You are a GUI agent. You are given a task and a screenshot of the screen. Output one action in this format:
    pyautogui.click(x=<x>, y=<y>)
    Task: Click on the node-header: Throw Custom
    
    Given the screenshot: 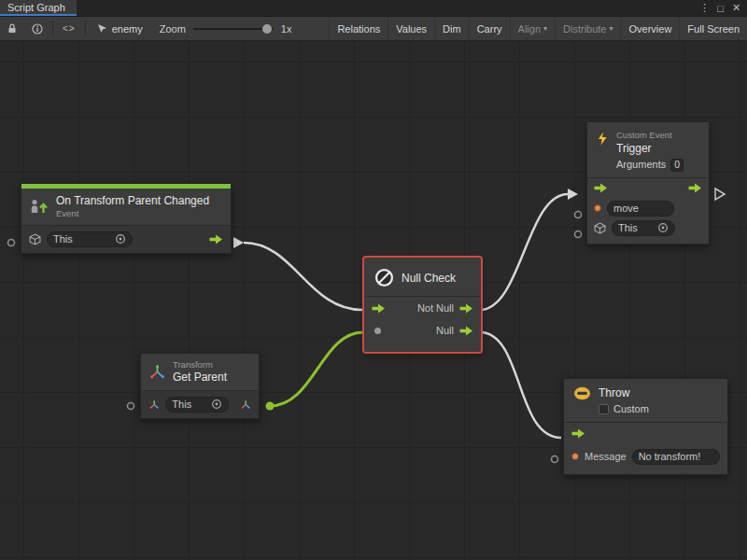 What is the action you would take?
    pyautogui.click(x=646, y=400)
    